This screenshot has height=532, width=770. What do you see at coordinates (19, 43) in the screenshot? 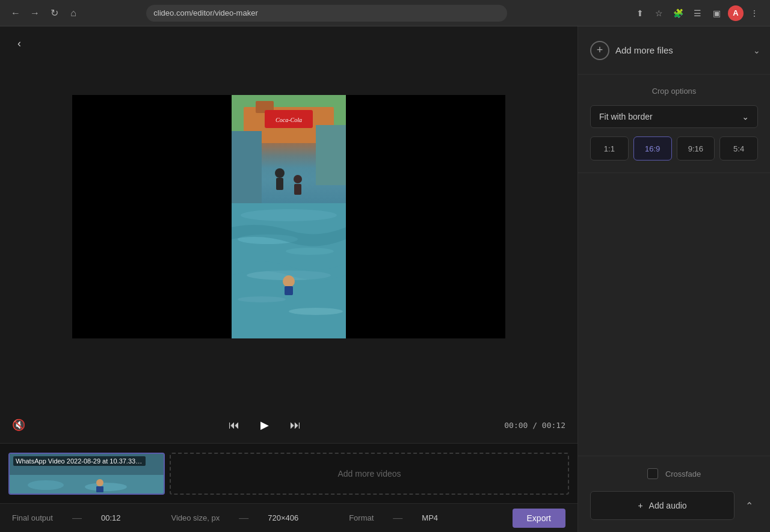
I see `back-arrow-icon: ‹` at bounding box center [19, 43].